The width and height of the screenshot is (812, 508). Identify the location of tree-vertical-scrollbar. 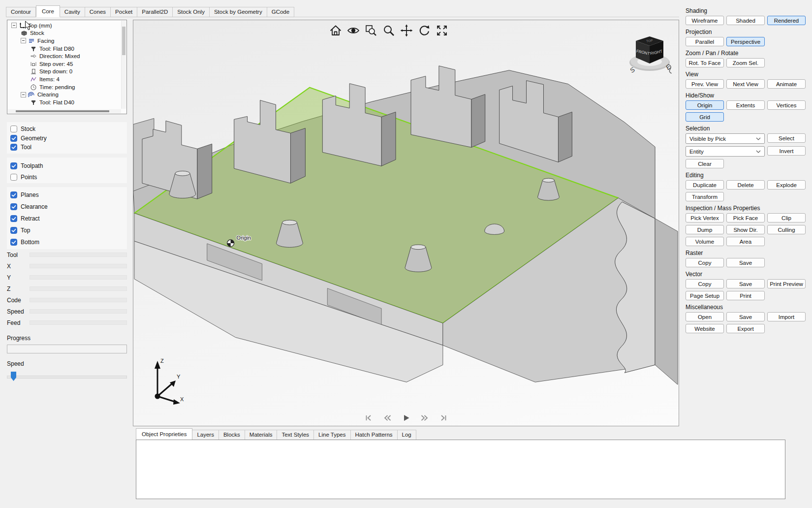
(124, 65).